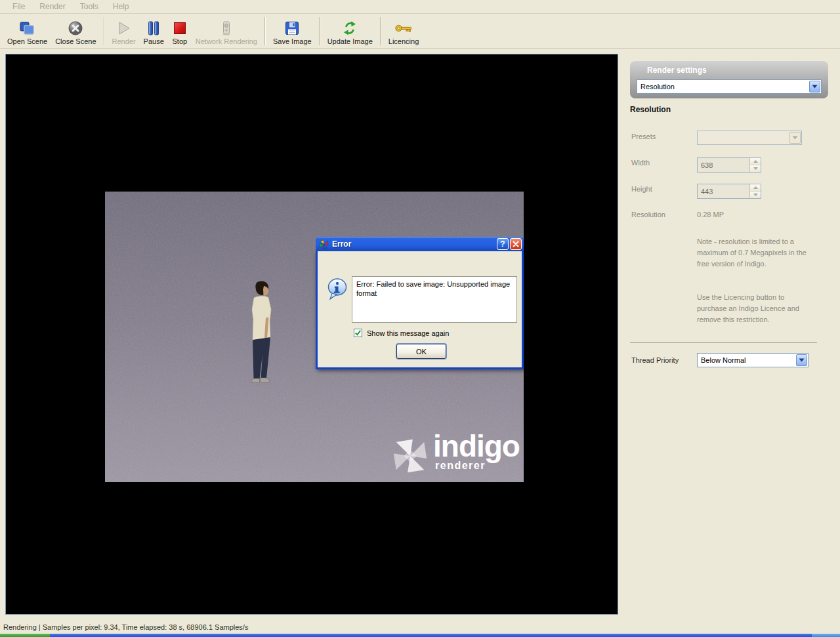 The height and width of the screenshot is (637, 840). What do you see at coordinates (124, 31) in the screenshot?
I see `render-button: Render` at bounding box center [124, 31].